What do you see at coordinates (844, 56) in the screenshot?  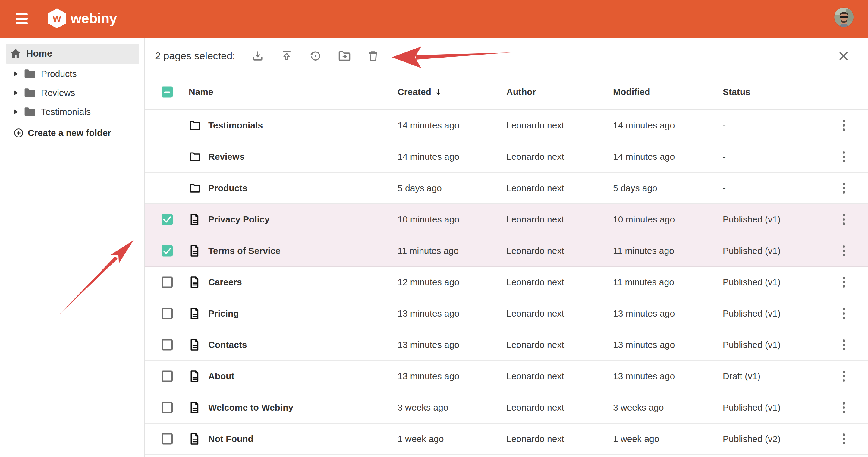 I see `close-selection-button` at bounding box center [844, 56].